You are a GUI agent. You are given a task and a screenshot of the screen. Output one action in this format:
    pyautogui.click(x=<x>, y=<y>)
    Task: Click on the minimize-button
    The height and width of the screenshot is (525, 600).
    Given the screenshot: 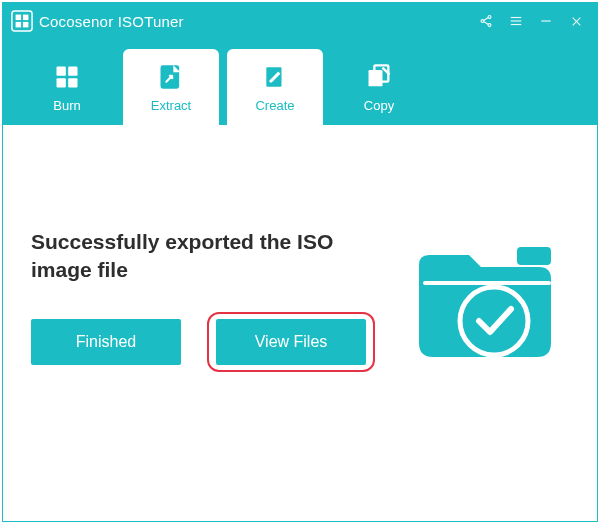 What is the action you would take?
    pyautogui.click(x=546, y=21)
    